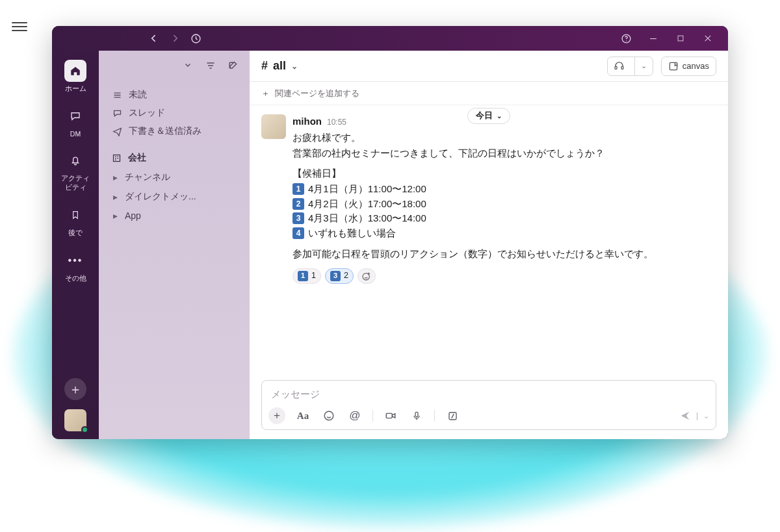 This screenshot has height=532, width=780. Describe the element at coordinates (20, 27) in the screenshot. I see `hamburger-icon` at that location.